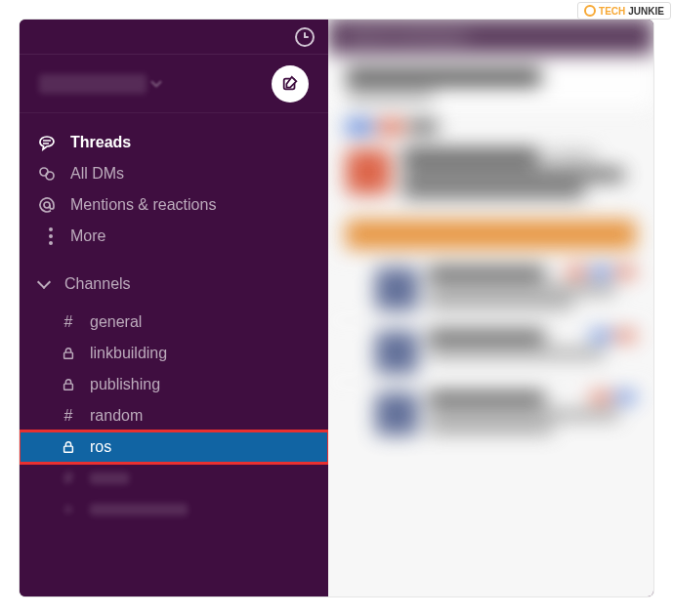  What do you see at coordinates (443, 77) in the screenshot?
I see `channel-title-blurred` at bounding box center [443, 77].